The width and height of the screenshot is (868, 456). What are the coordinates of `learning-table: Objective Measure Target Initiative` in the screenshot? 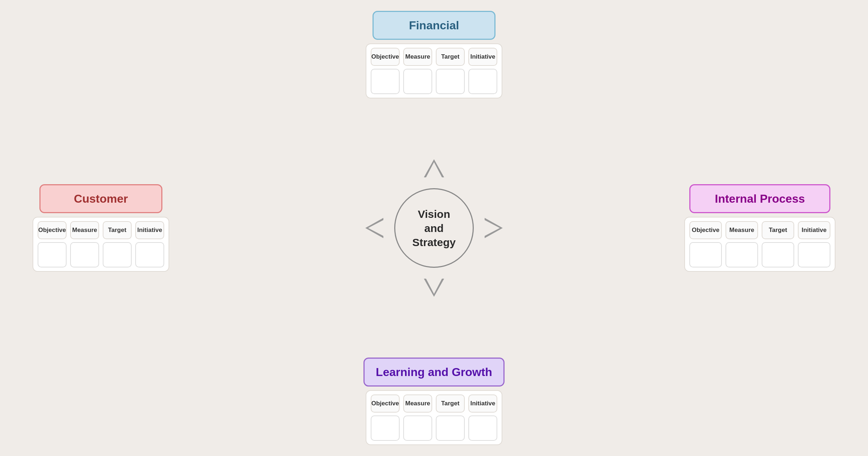 It's located at (434, 418).